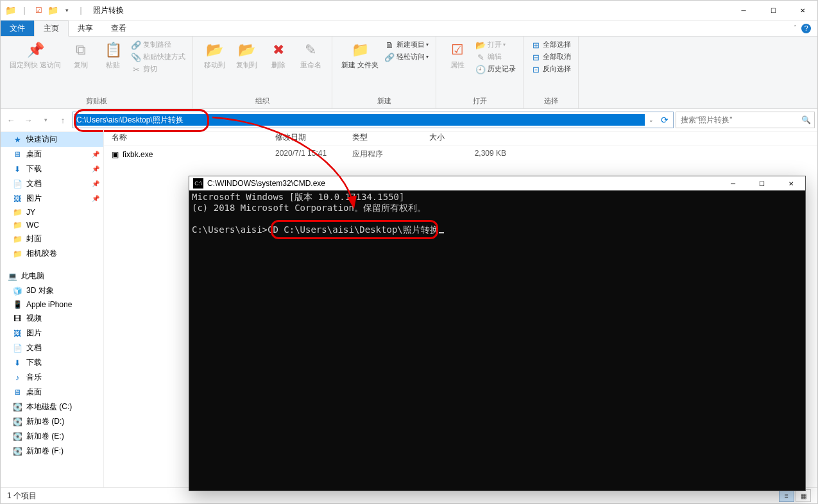  Describe the element at coordinates (52, 436) in the screenshot. I see `sidebar-diske: 💽新加卷 (E:)` at that location.